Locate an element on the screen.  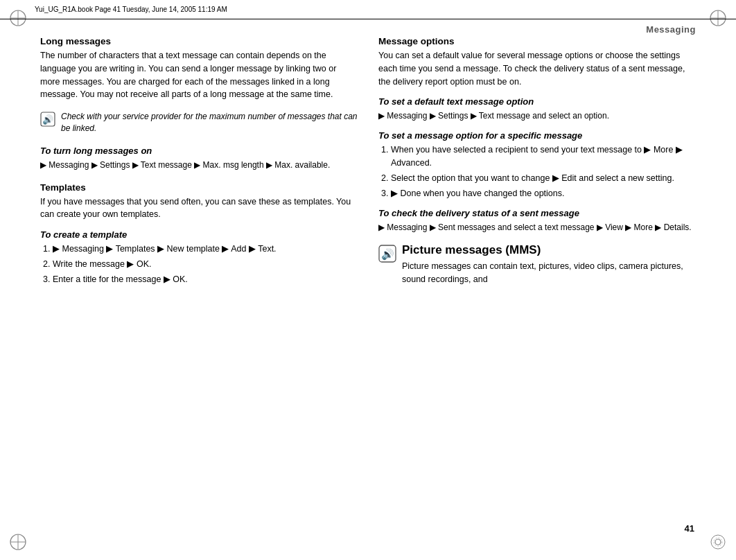
delivery-status-proc-title: To check the delivery status of a sent m… is located at coordinates (537, 213).